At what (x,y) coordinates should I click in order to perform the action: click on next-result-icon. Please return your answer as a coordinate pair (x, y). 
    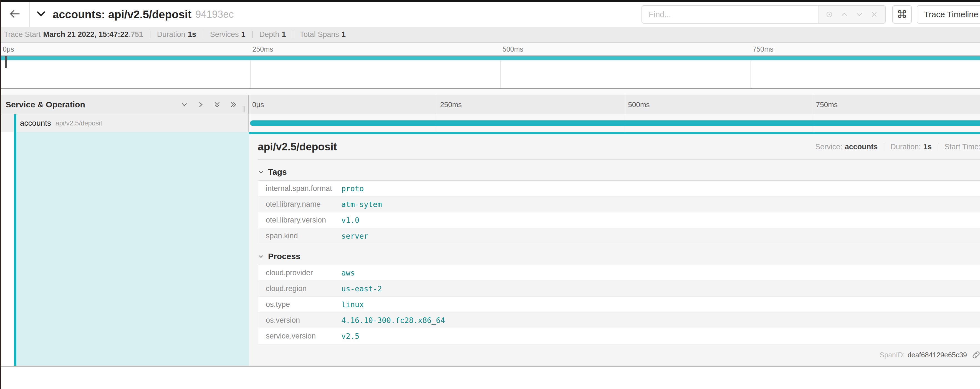
    Looking at the image, I should click on (859, 14).